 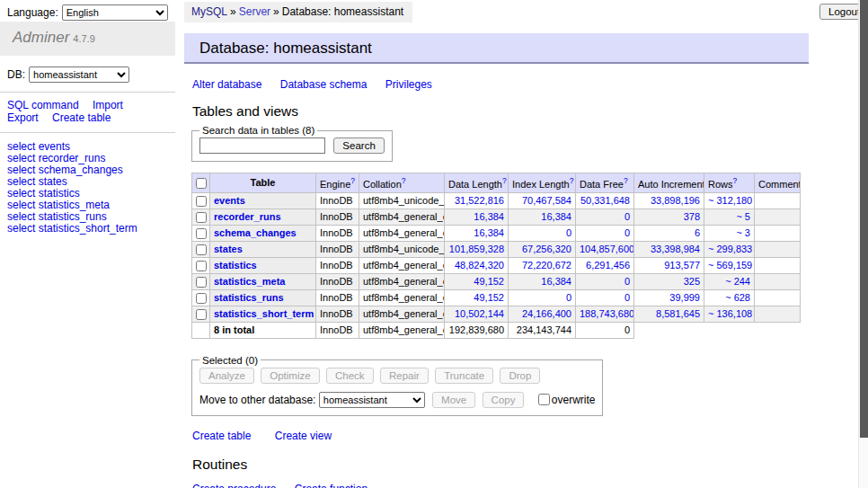 I want to click on table-name-link: statistics, so click(x=235, y=265).